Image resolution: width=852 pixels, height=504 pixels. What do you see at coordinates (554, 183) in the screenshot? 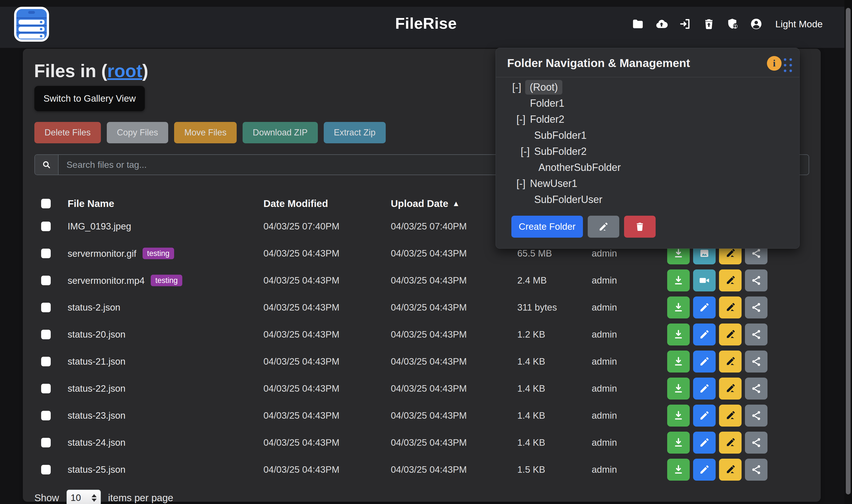
I see `folder-name: NewUser1` at bounding box center [554, 183].